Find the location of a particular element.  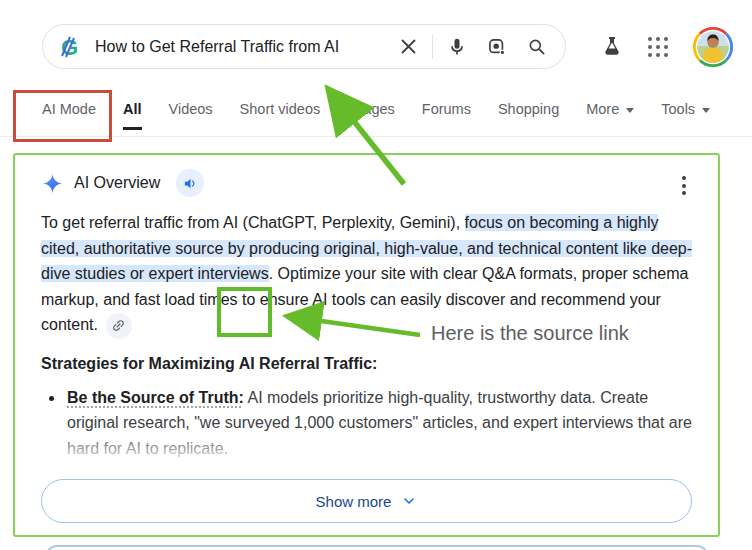

tab-forums: Forums is located at coordinates (446, 113).